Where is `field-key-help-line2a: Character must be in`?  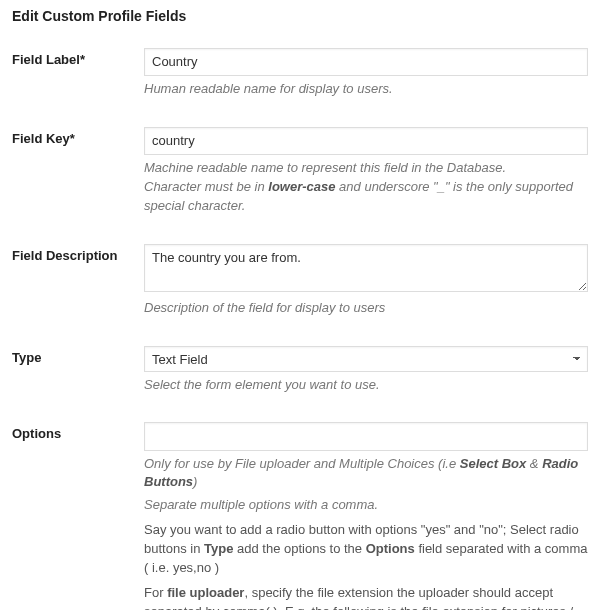 field-key-help-line2a: Character must be in is located at coordinates (206, 186).